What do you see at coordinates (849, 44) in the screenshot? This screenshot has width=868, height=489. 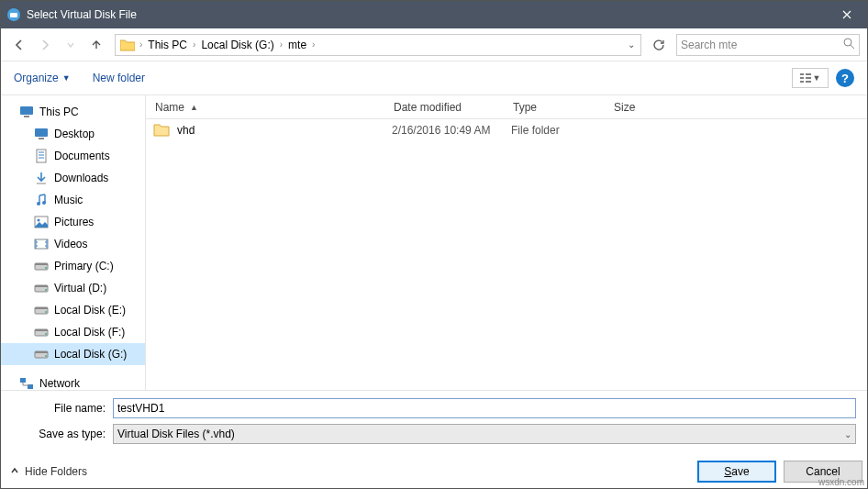 I see `search-icon` at bounding box center [849, 44].